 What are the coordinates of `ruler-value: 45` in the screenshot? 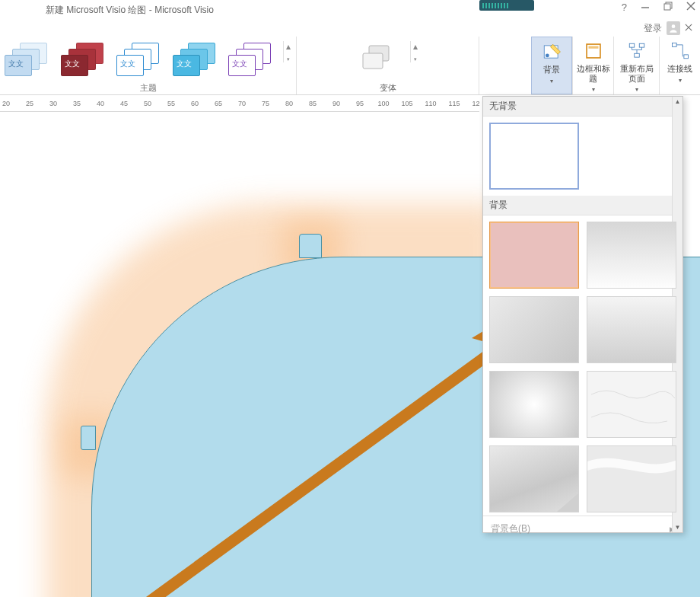 It's located at (124, 104).